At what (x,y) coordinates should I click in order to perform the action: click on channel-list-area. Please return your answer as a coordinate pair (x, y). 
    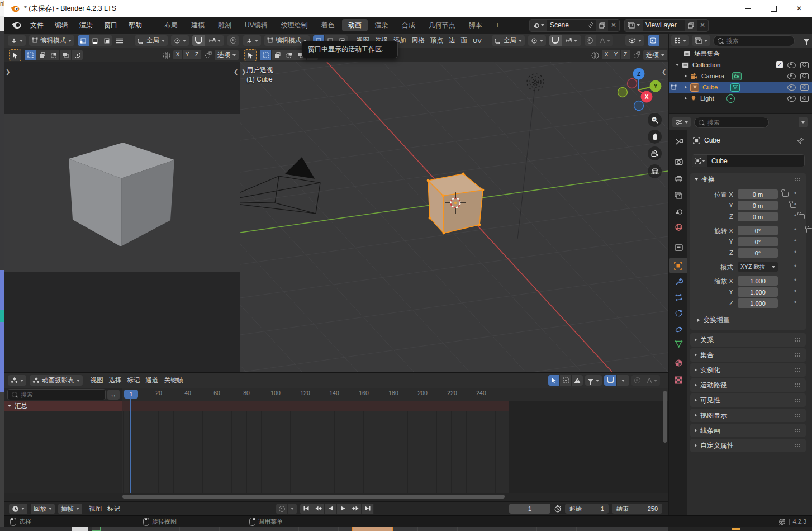
    Looking at the image, I should click on (63, 452).